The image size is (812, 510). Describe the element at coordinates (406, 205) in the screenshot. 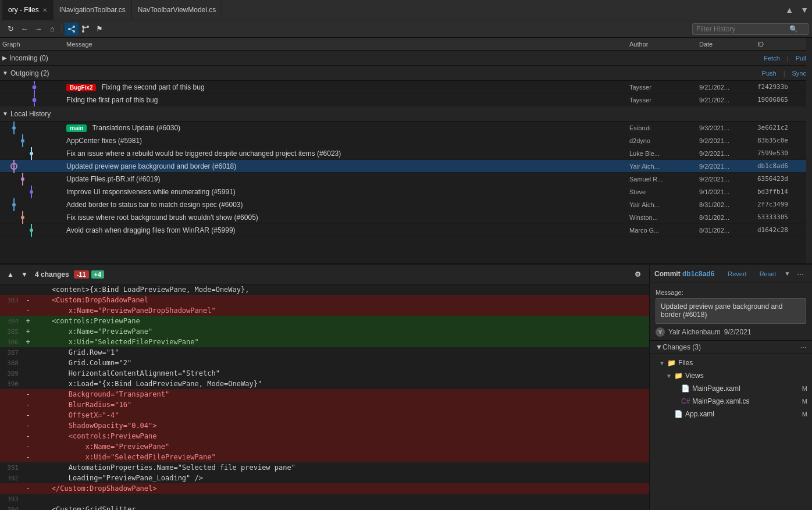

I see `commit-row-6: Added border to status bar to match desi…` at that location.